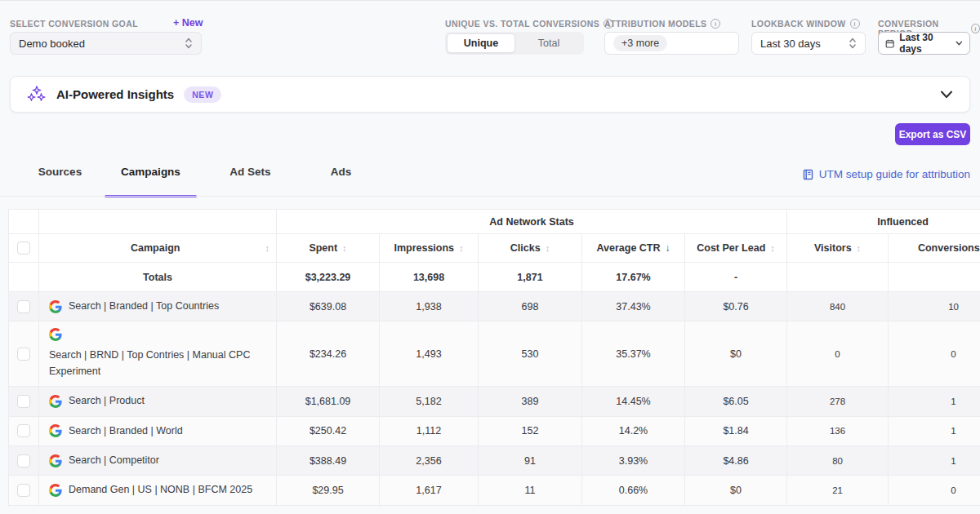 The image size is (980, 514). Describe the element at coordinates (895, 175) in the screenshot. I see `utm-link-text: UTM setup guide for attribution` at that location.